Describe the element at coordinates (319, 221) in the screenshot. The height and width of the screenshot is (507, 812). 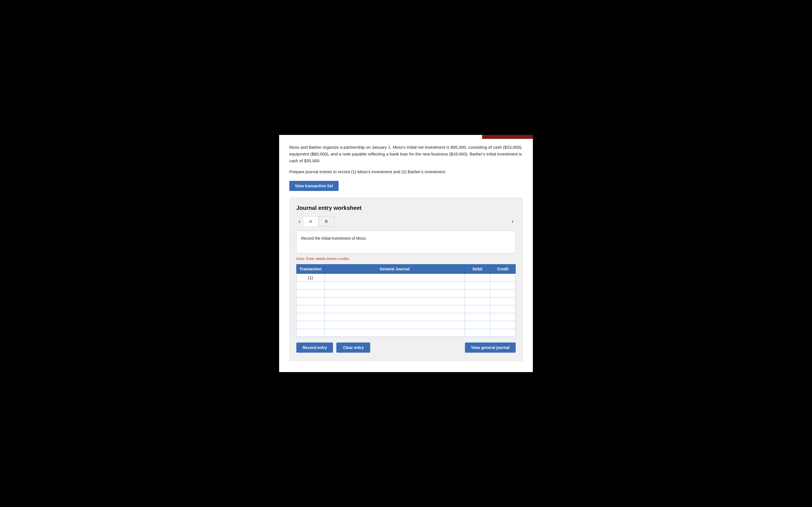
I see `tabs: A B` at that location.